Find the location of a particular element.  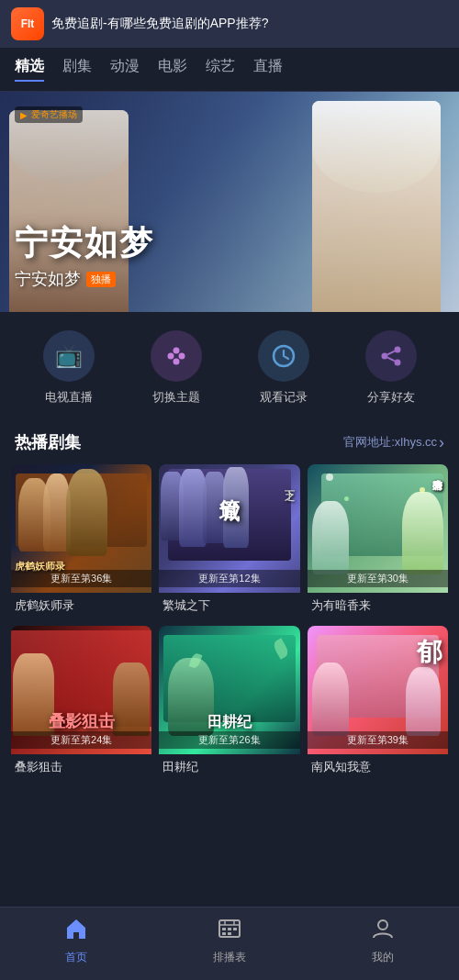

quick-action-history: 观看记录 is located at coordinates (284, 368).